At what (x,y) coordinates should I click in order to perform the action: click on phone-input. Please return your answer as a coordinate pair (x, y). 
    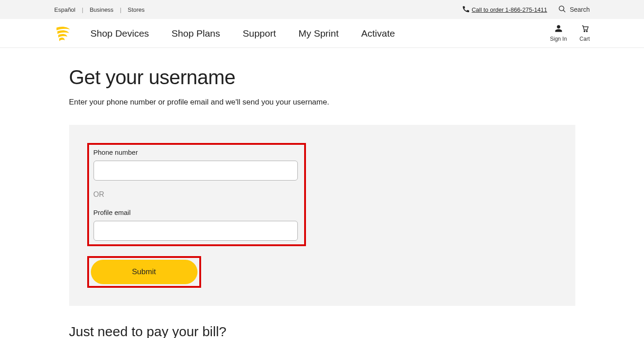
    Looking at the image, I should click on (196, 171).